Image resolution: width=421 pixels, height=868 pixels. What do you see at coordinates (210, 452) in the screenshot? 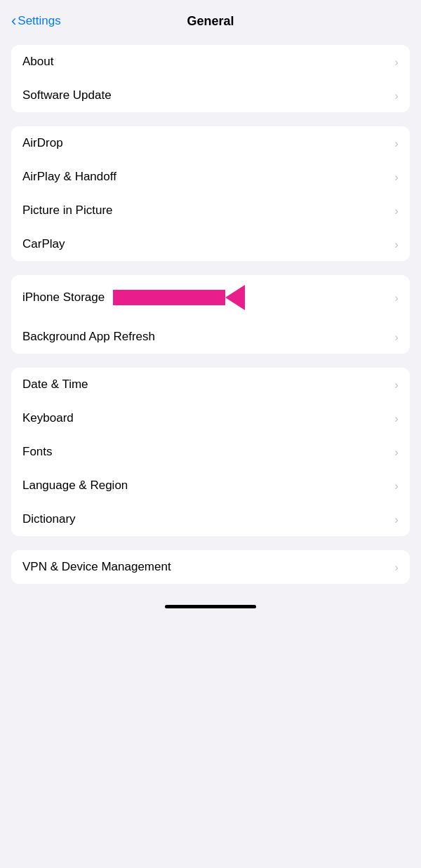
I see `list-item-fonts: Fonts ›` at bounding box center [210, 452].